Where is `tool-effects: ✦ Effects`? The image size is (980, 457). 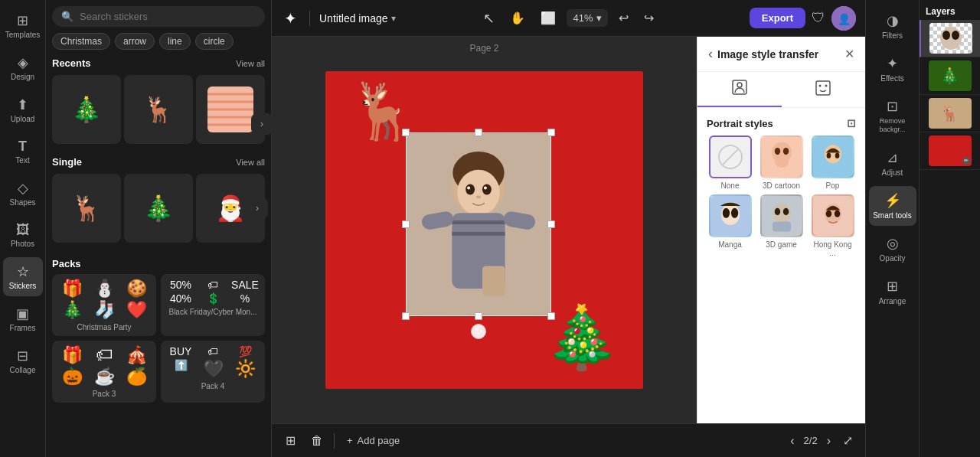 tool-effects: ✦ Effects is located at coordinates (893, 69).